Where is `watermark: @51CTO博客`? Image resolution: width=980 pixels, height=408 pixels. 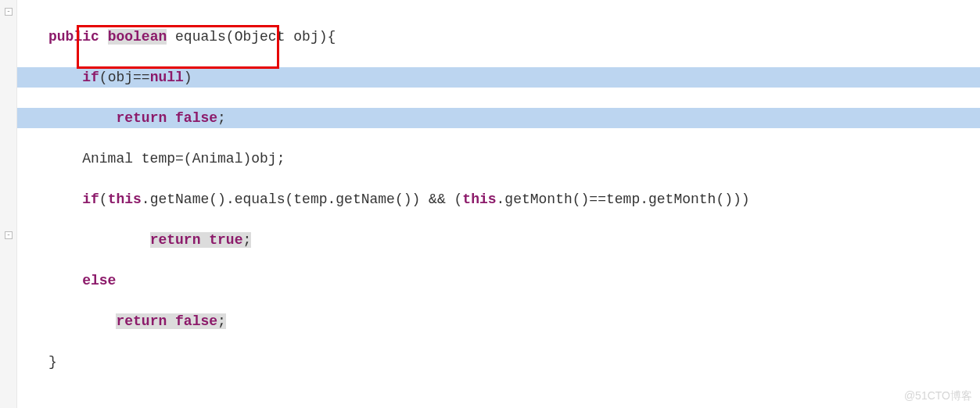 watermark: @51CTO博客 is located at coordinates (939, 396).